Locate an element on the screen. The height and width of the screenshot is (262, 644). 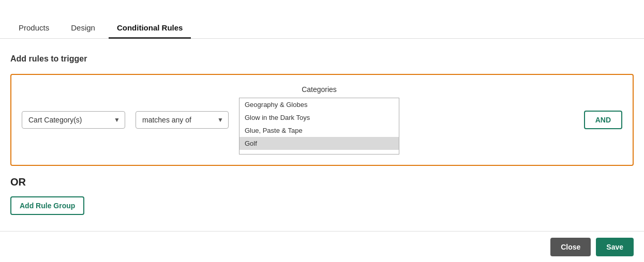
list-item: Geography & Globes is located at coordinates (319, 104).